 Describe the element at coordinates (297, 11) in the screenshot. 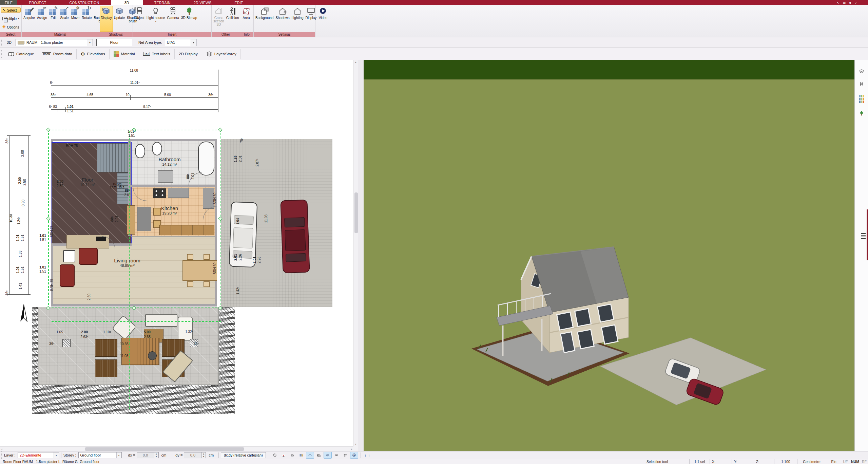

I see `house-icon` at that location.